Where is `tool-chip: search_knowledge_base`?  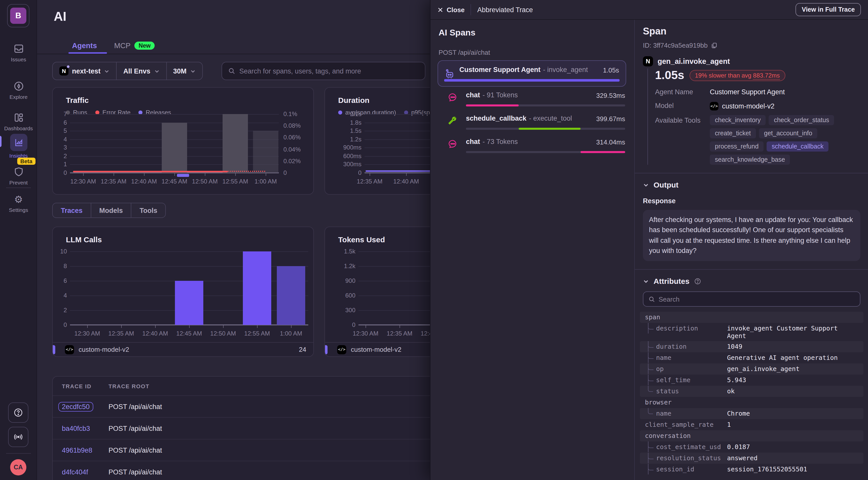
tool-chip: search_knowledge_base is located at coordinates (750, 160).